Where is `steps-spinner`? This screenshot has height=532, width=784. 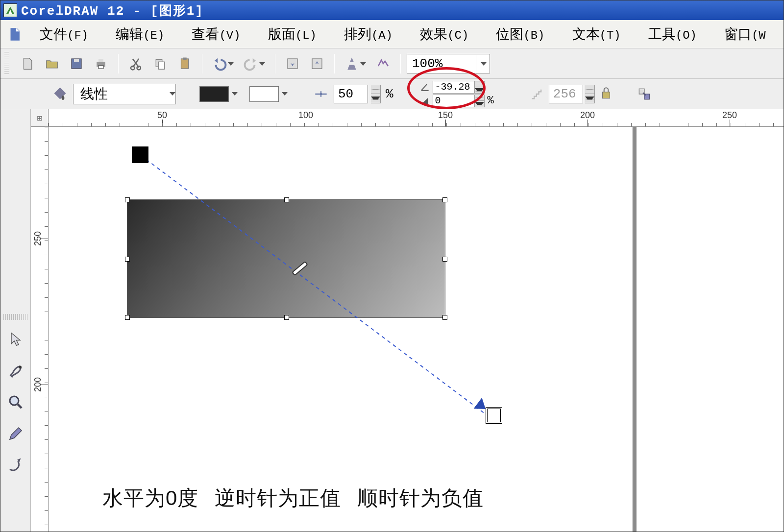
steps-spinner is located at coordinates (590, 94).